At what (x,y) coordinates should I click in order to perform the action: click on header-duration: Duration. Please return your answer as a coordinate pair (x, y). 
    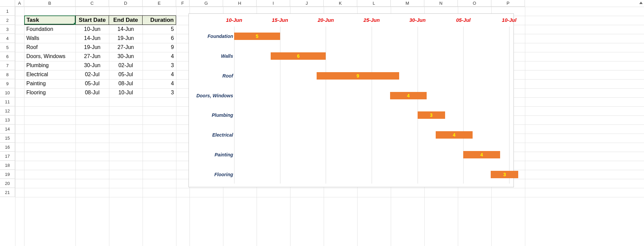
    Looking at the image, I should click on (159, 20).